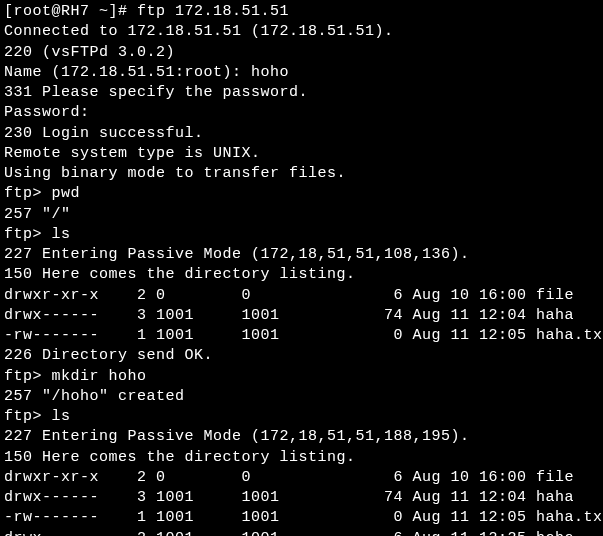 This screenshot has height=536, width=603. Describe the element at coordinates (302, 194) in the screenshot. I see `ftp-prompt-line: ftp> pwd` at that location.